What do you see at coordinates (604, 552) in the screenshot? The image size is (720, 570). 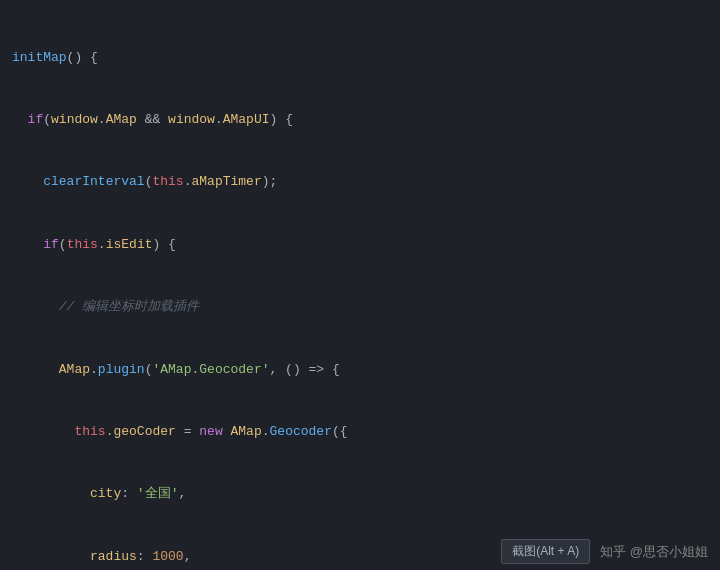 I see `bottom-bar: 截图(Alt + A) 知乎 @思否小姐姐` at bounding box center [604, 552].